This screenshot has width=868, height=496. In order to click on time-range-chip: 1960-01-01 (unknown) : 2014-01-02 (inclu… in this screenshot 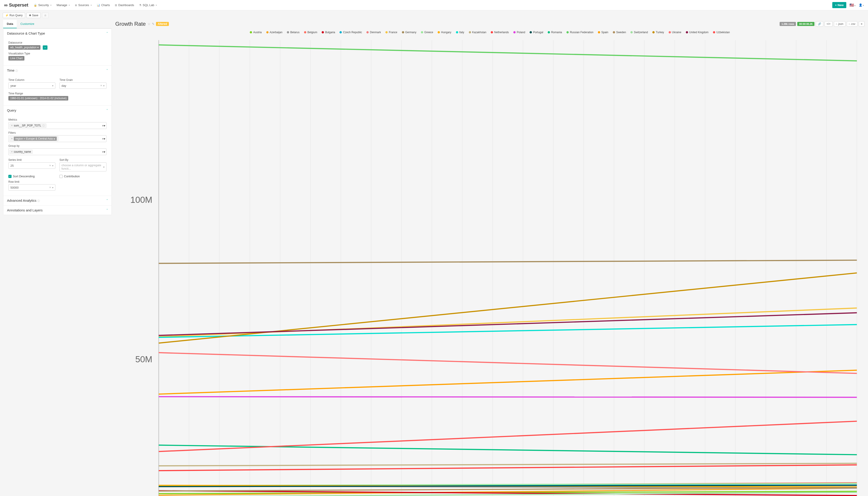, I will do `click(38, 98)`.